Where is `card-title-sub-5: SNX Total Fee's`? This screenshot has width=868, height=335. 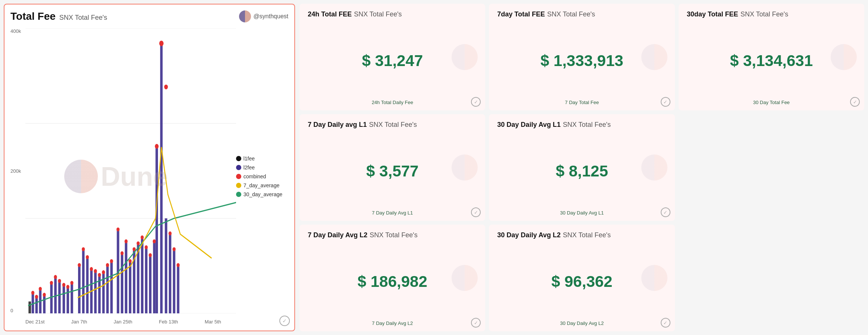
card-title-sub-5: SNX Total Fee's is located at coordinates (587, 125).